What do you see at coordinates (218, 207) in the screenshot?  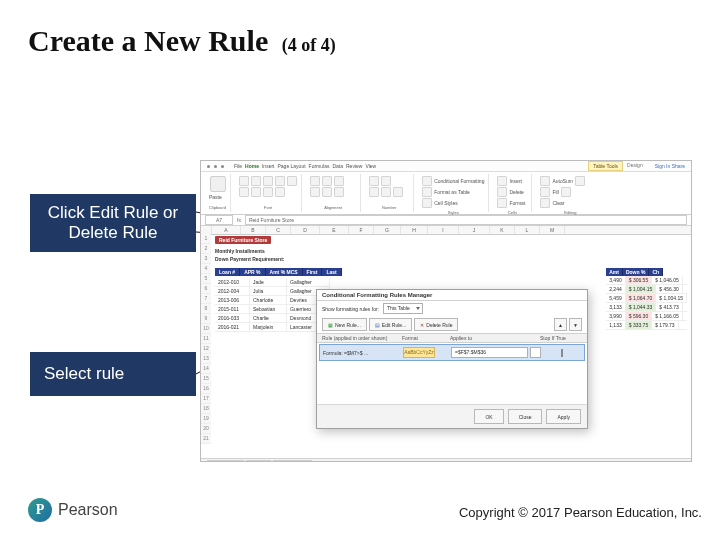 I see `group-label: Clipboard` at bounding box center [218, 207].